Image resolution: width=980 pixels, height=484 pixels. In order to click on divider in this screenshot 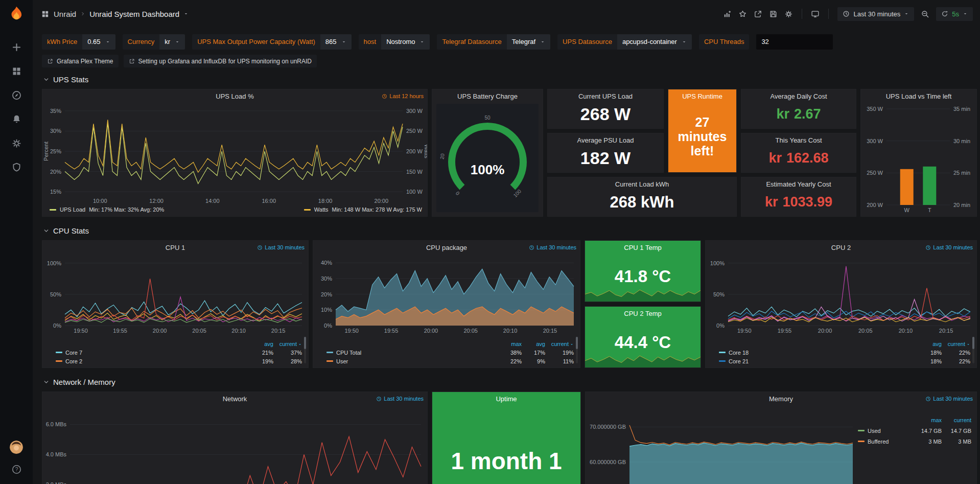, I will do `click(829, 14)`.